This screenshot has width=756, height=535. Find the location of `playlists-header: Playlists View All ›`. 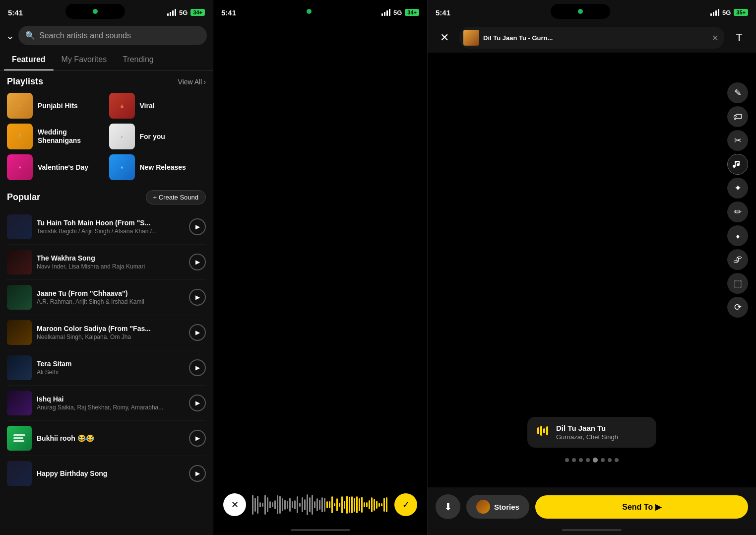

playlists-header: Playlists View All › is located at coordinates (106, 81).